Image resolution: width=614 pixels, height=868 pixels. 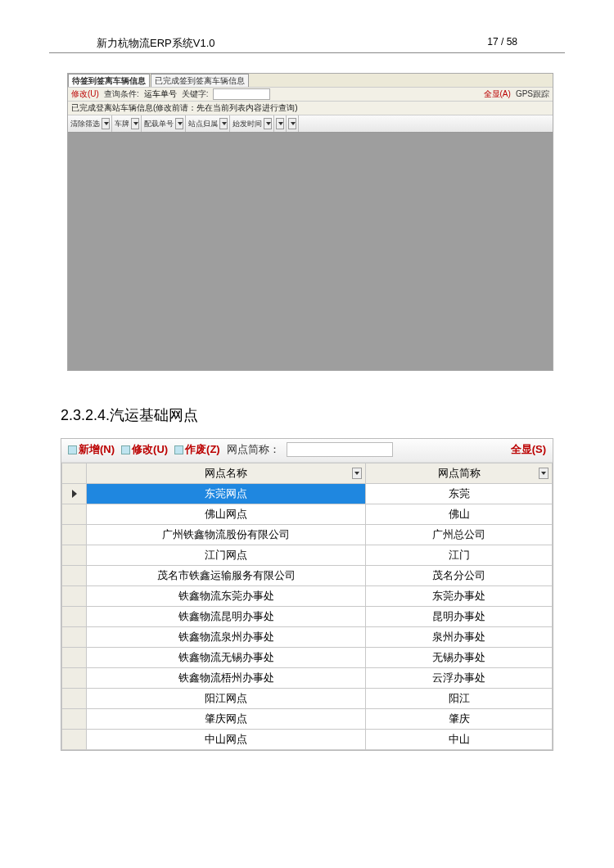 I want to click on filter-loadno-label: 配载单号, so click(x=159, y=124).